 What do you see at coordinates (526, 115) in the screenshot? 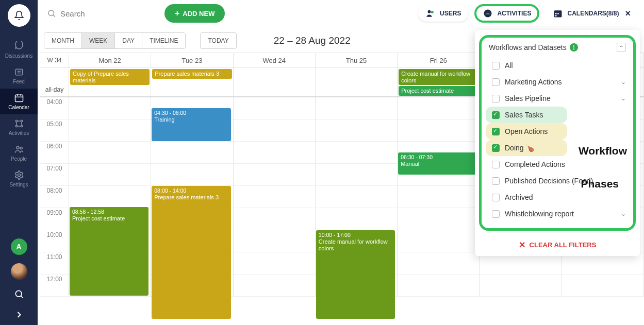
I see `filter-row: Sales Tasks` at bounding box center [526, 115].